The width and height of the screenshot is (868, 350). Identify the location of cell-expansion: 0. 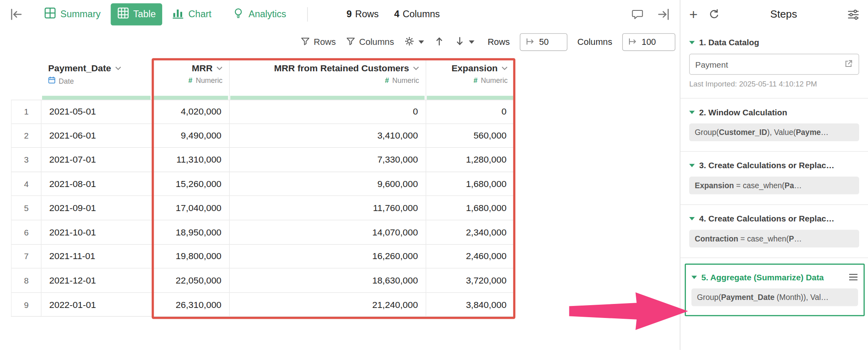
(471, 112).